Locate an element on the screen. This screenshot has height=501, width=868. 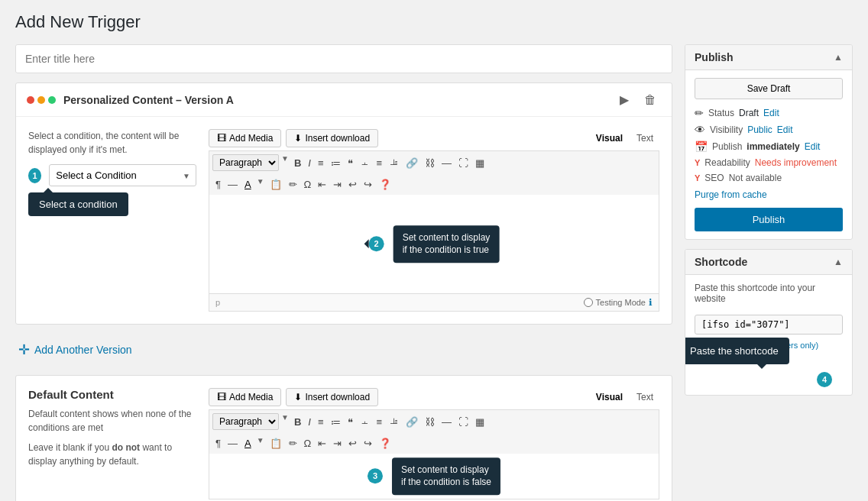
default-link-button: 🔗 is located at coordinates (412, 422).